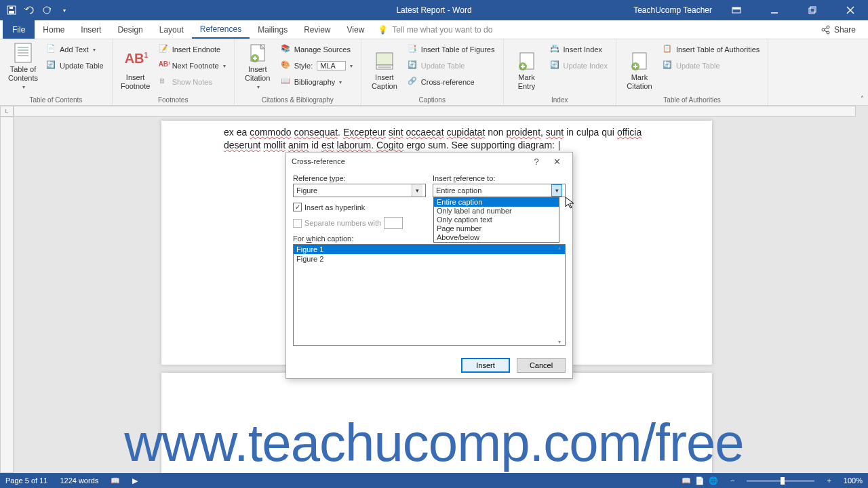 The width and height of the screenshot is (868, 488). Describe the element at coordinates (713, 481) in the screenshot. I see `web-layout-icon: 🌐` at that location.